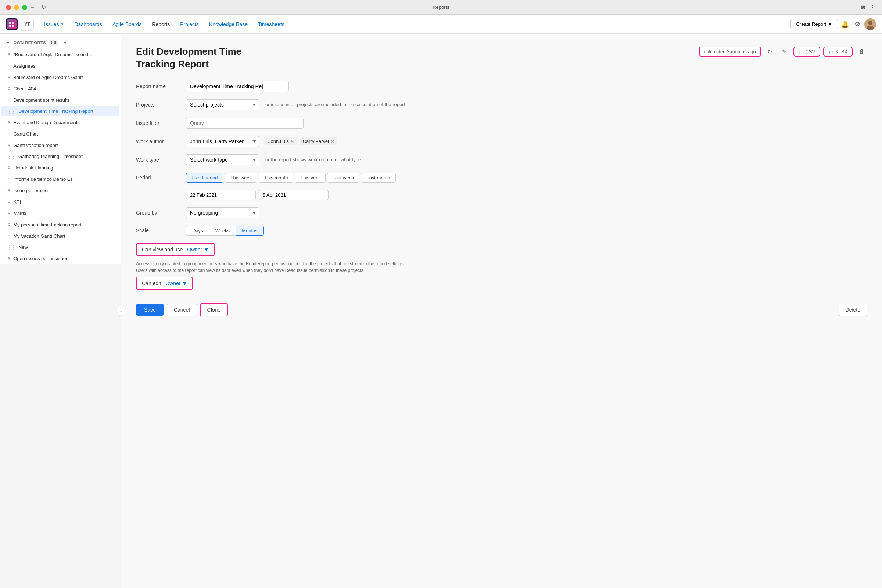 Image resolution: width=882 pixels, height=588 pixels. Describe the element at coordinates (127, 24) in the screenshot. I see `nav-agile-boards: Agile Boards` at that location.